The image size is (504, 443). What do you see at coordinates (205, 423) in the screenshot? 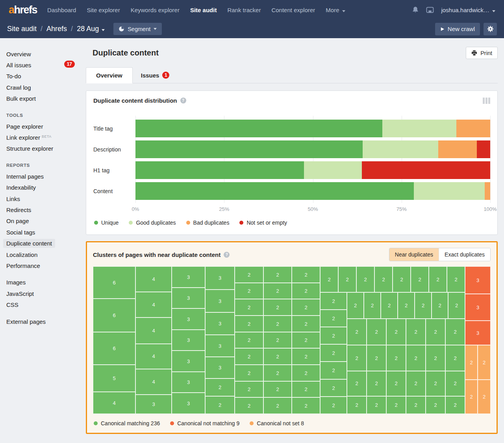
I see `legend-canonical-not-matching: Canonical not matching 9` at bounding box center [205, 423].